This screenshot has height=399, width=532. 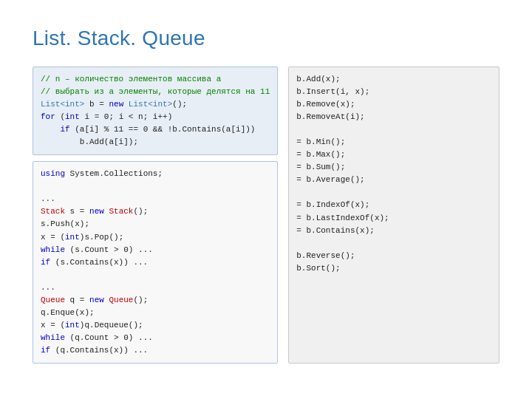 I want to click on queue-kw: Queue, so click(x=53, y=300).